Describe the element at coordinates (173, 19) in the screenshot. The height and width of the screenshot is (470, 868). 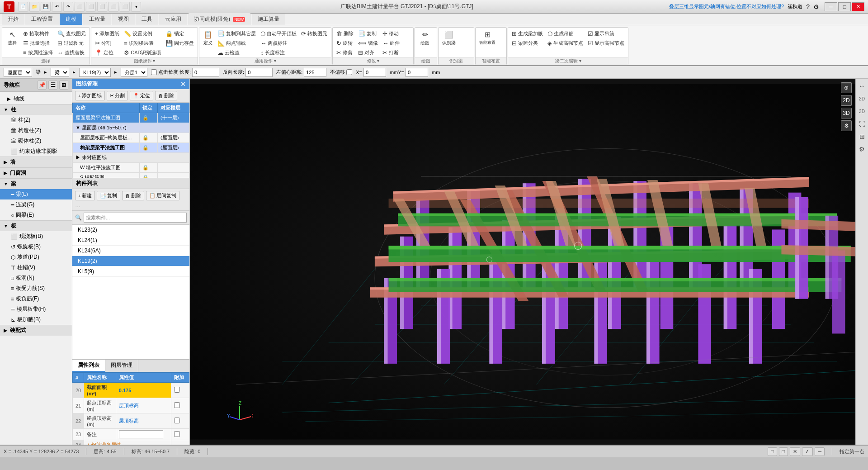
I see `tab-cloud: 云应用` at that location.